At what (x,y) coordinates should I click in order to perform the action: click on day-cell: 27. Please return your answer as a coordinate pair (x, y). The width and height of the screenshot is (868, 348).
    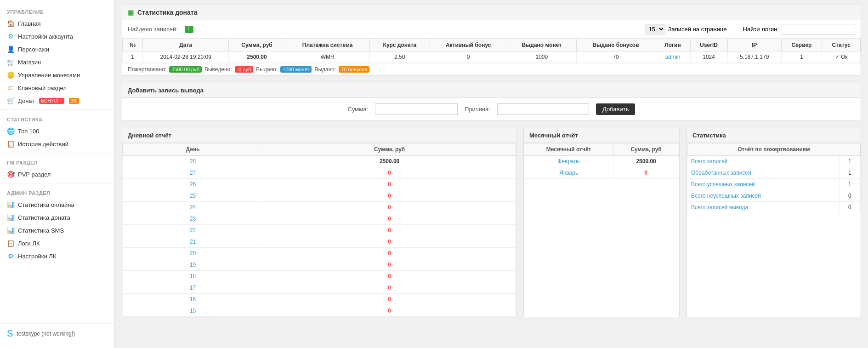
    Looking at the image, I should click on (193, 173).